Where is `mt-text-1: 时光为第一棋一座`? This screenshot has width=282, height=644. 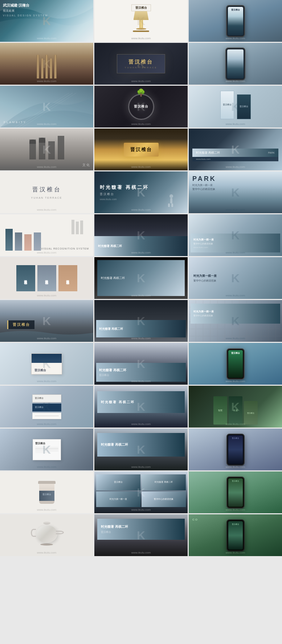
mt-text-1: 时光为第一棋一座 is located at coordinates (235, 312).